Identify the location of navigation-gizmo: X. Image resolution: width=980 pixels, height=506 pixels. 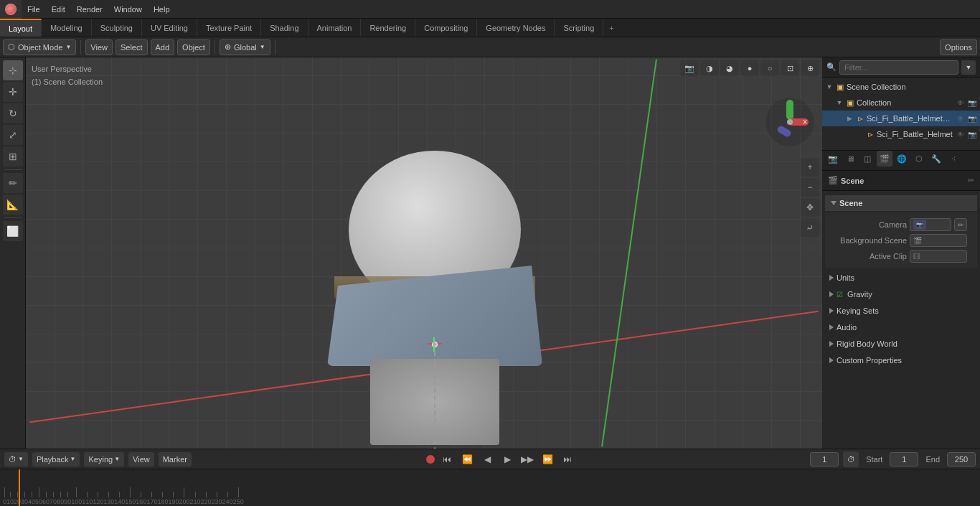
(790, 122).